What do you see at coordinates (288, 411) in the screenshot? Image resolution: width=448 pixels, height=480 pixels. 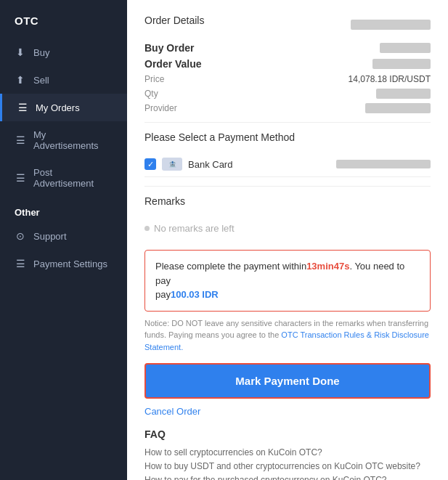 I see `cancel-order-link: Cancel Order` at bounding box center [288, 411].